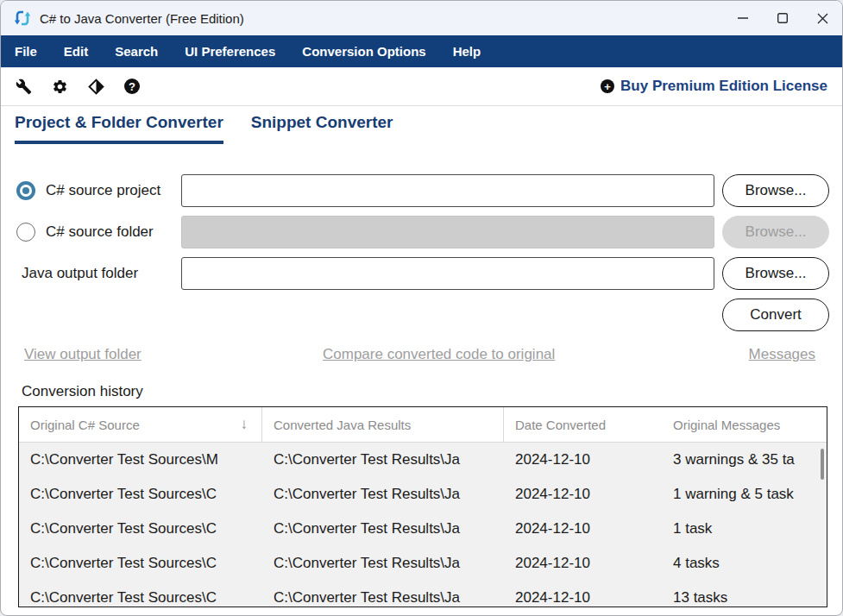  Describe the element at coordinates (119, 129) in the screenshot. I see `tab-project-folder-converter: Project & Folder Converter` at that location.